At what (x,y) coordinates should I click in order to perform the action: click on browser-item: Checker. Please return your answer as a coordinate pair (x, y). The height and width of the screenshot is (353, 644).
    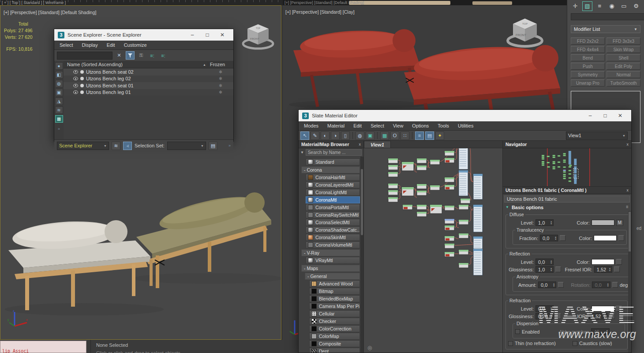
    Looking at the image, I should click on (334, 321).